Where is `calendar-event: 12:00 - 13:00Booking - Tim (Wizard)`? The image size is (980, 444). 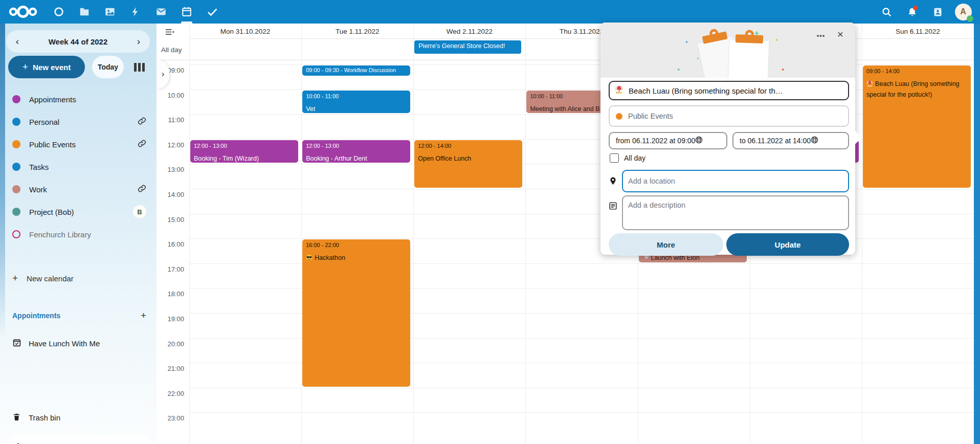 calendar-event: 12:00 - 13:00Booking - Tim (Wizard) is located at coordinates (244, 151).